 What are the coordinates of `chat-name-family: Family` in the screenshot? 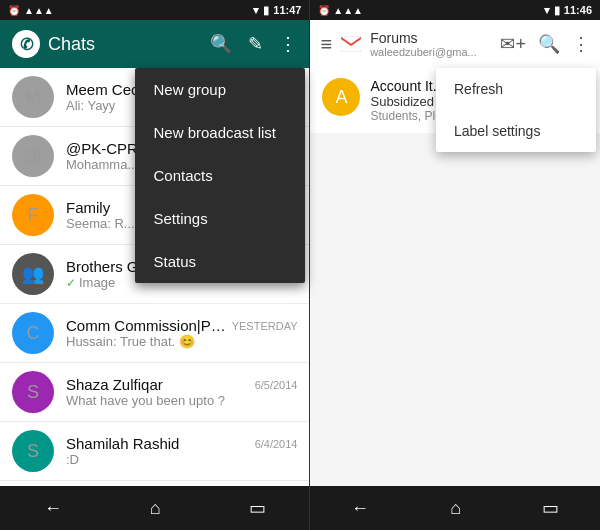 It's located at (88, 208).